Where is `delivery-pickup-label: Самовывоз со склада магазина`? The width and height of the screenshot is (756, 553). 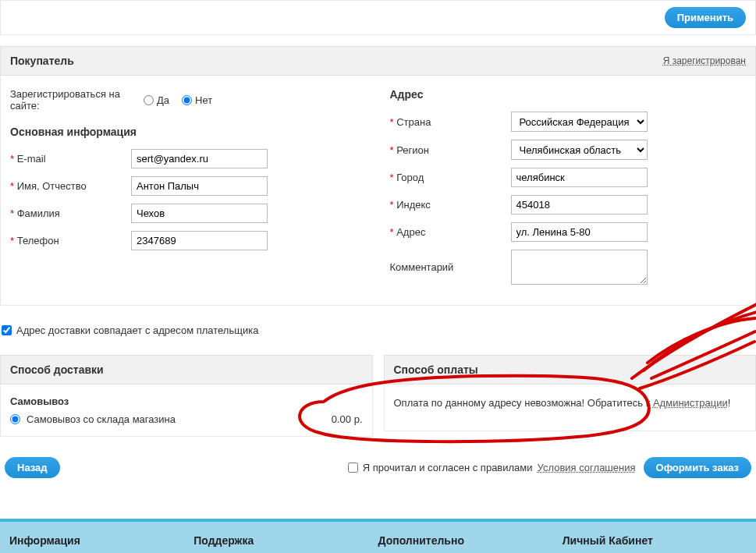 delivery-pickup-label: Самовывоз со склада магазина is located at coordinates (101, 420).